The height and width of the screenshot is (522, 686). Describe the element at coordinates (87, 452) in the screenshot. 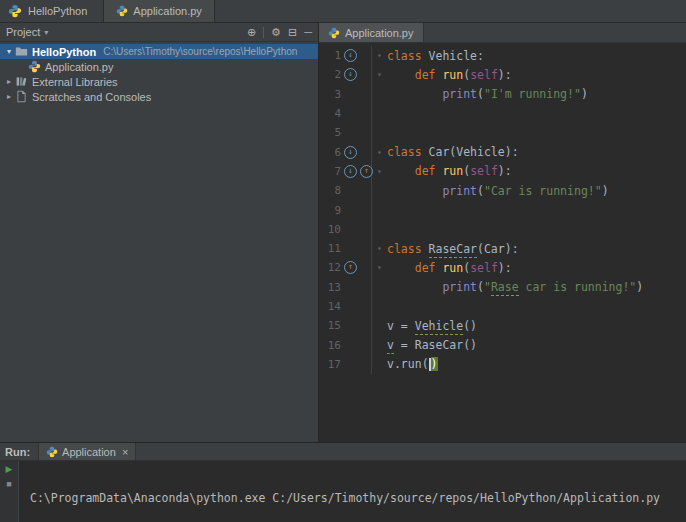

I see `run-tab-application: Application ×` at that location.